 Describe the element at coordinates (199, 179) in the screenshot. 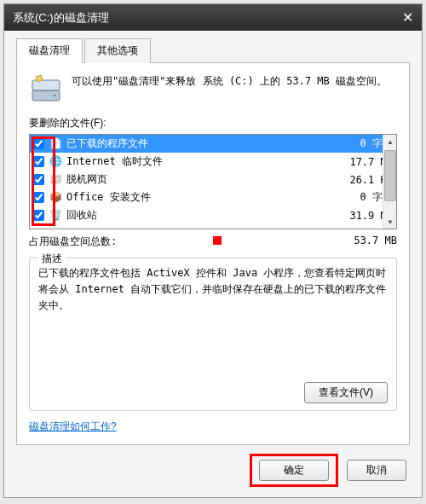

I see `file-name: 脱机网页` at that location.